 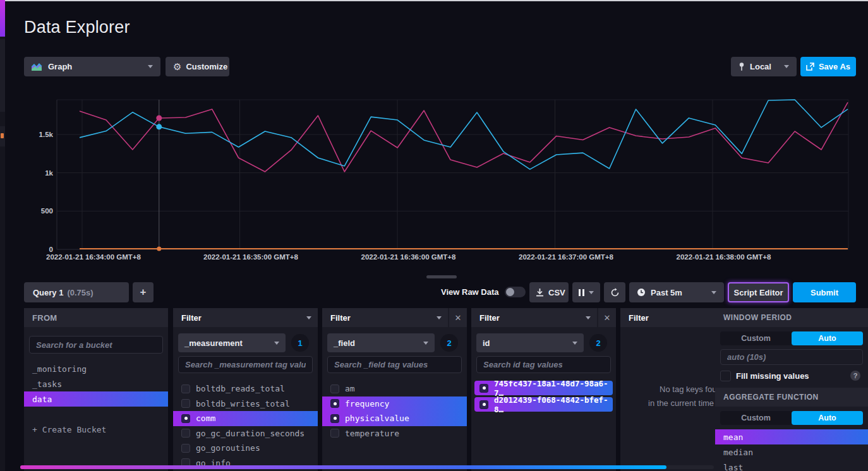 What do you see at coordinates (394, 419) in the screenshot?
I see `tag-value-item: physicalvalue` at bounding box center [394, 419].